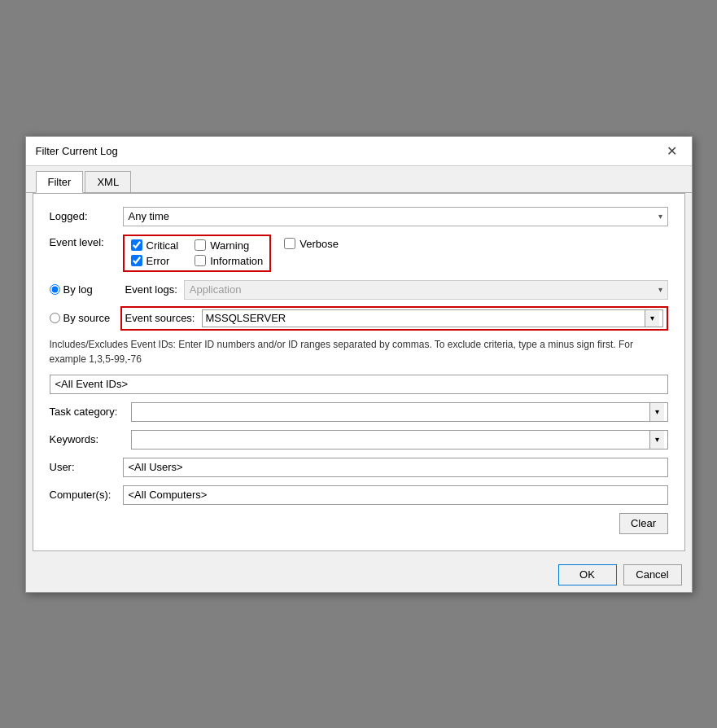  Describe the element at coordinates (55, 290) in the screenshot. I see `by-log-radio` at that location.